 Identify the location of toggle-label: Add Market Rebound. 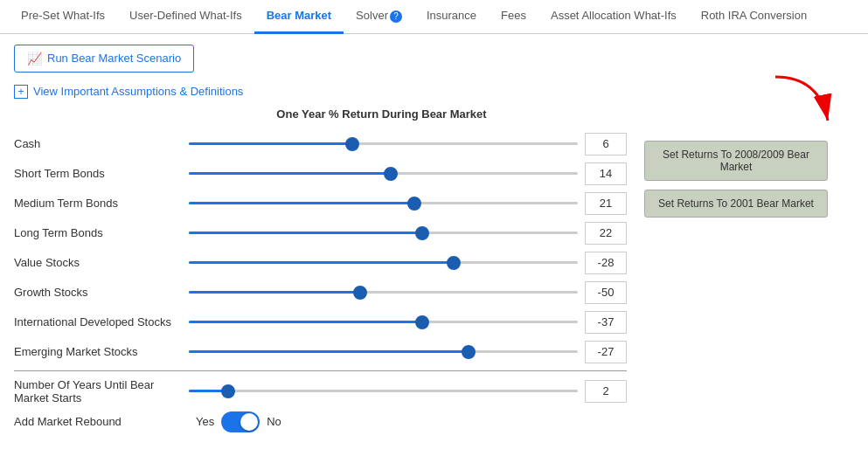
(101, 421).